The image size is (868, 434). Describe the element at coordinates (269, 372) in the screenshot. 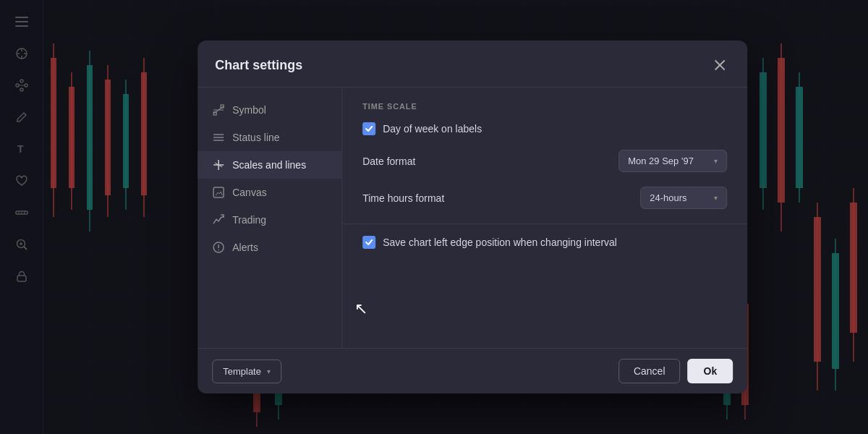

I see `template-chevron-icon: ▾` at that location.